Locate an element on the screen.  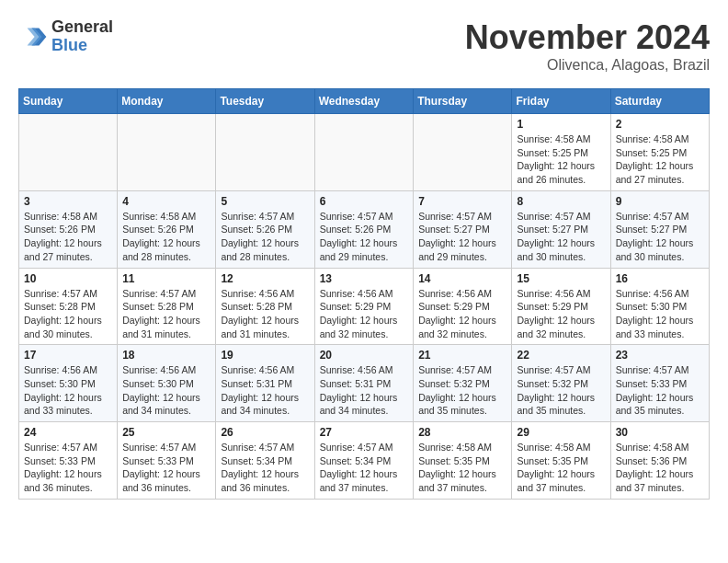
day-number: 28 is located at coordinates (462, 432).